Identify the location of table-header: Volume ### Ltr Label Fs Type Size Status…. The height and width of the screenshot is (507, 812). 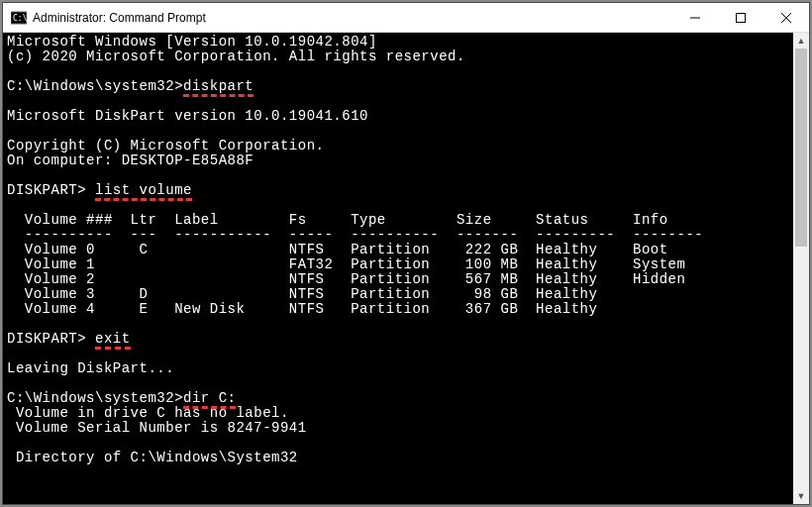
(338, 220).